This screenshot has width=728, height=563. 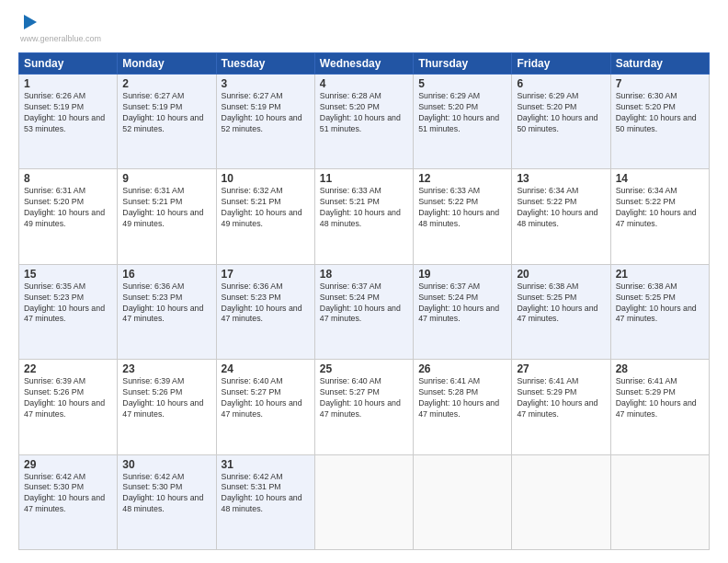 I want to click on day-cell-12: 12 Sunrise: 6:33 AMSunset: 5:22 PMDaylig…, so click(x=463, y=217).